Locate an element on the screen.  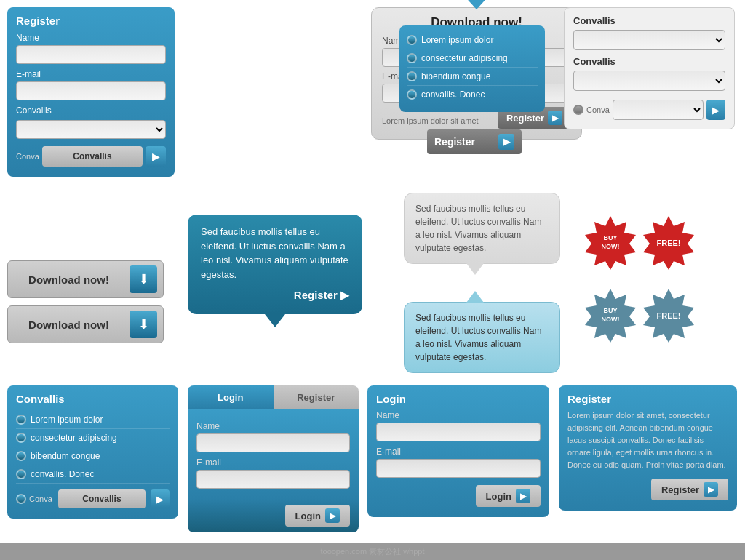
arrow-button: ▶ is located at coordinates (160, 499).